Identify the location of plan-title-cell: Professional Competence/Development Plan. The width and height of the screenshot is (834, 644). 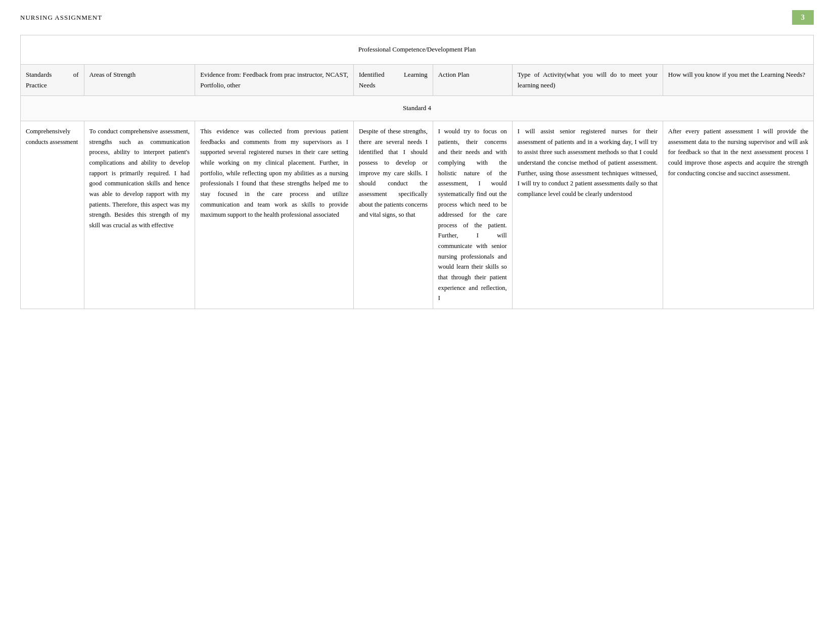
(418, 50).